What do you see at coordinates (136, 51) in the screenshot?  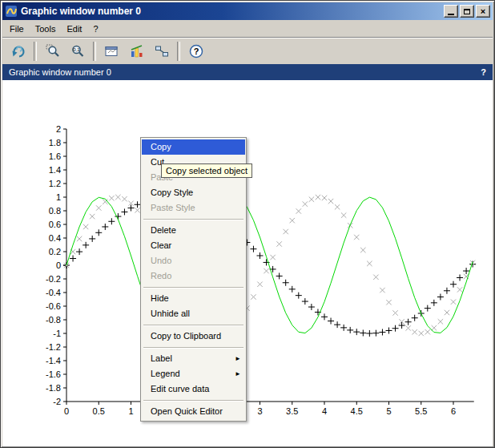 I see `chart-editor-button` at bounding box center [136, 51].